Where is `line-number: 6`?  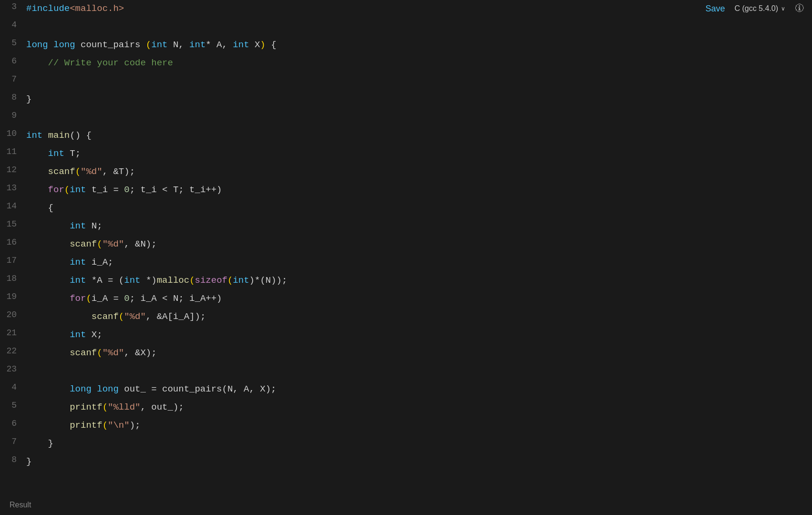 line-number: 6 is located at coordinates (13, 423).